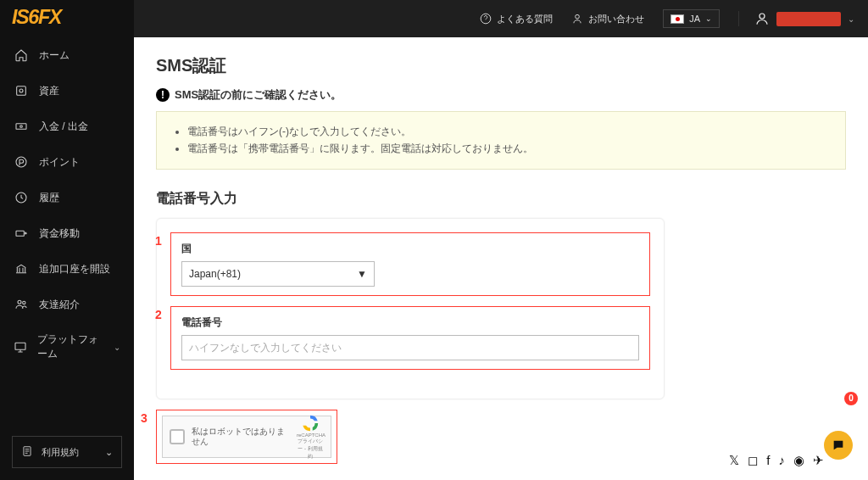 The image size is (868, 480). What do you see at coordinates (310, 449) in the screenshot?
I see `captcha-fineprint: プライバシー - 利用規約` at bounding box center [310, 449].